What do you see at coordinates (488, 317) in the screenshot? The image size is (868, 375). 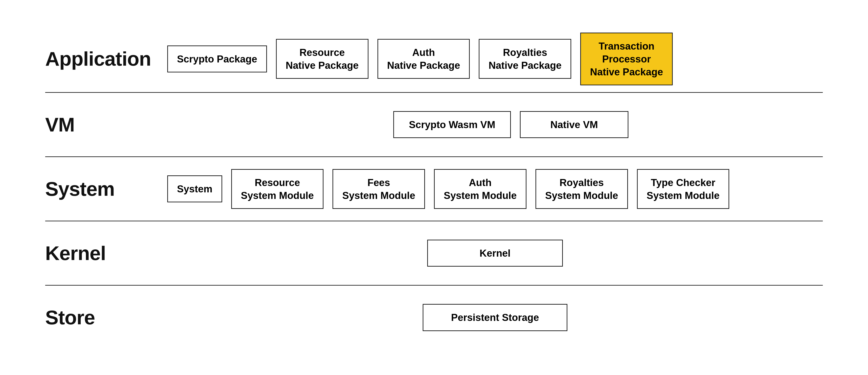 I see `store-content: Persistent Storage` at bounding box center [488, 317].